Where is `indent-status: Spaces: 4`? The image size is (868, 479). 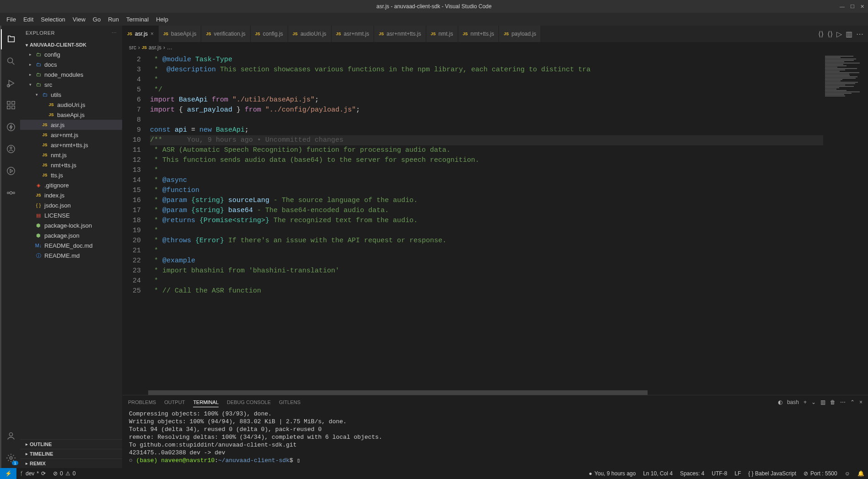
indent-status: Spaces: 4 is located at coordinates (692, 474).